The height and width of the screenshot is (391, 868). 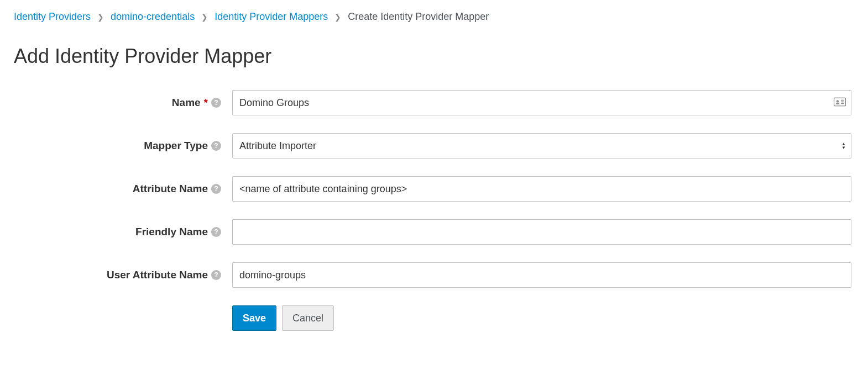 What do you see at coordinates (434, 56) in the screenshot?
I see `page-title: Add Identity Provider Mapper` at bounding box center [434, 56].